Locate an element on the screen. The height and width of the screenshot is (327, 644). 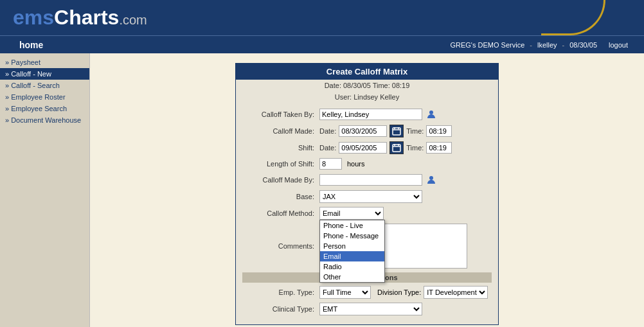
time-label-1: Time: is located at coordinates (415, 131).